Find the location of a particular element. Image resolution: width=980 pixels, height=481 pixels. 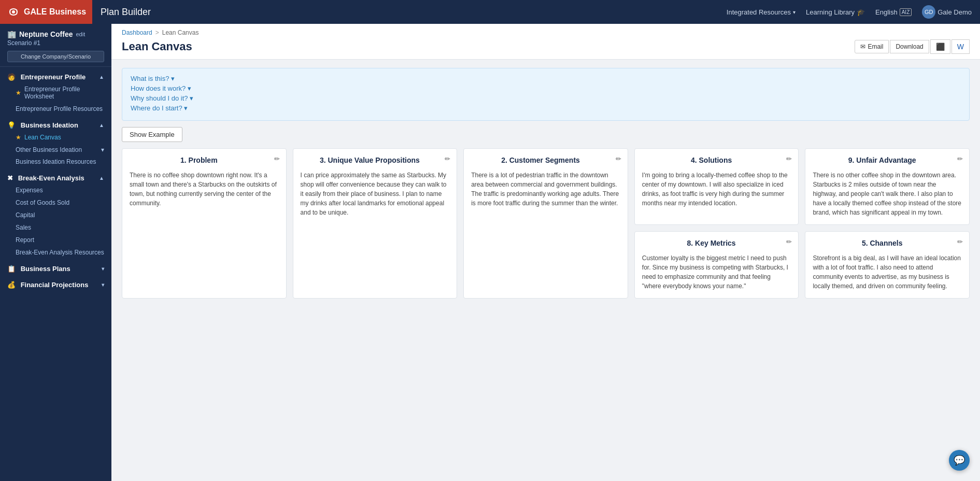

card-problem-title: 1. Problem is located at coordinates (204, 160).